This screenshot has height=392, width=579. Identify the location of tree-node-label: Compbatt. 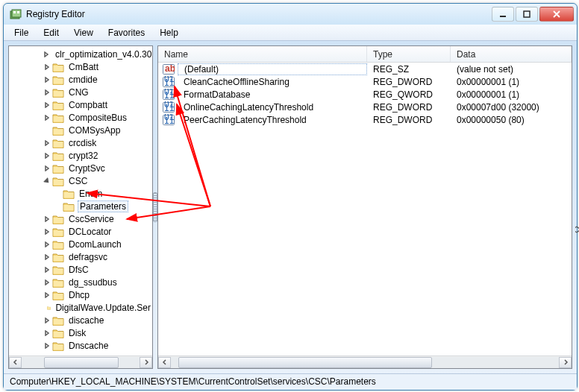
(88, 105).